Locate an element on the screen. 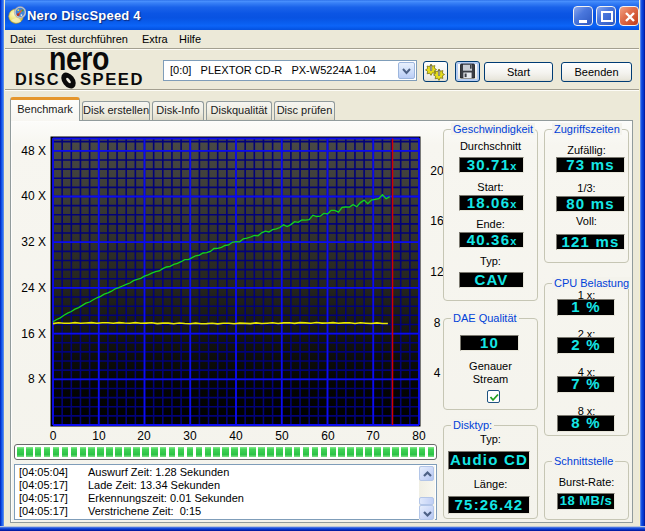  svg-text: SPEED is located at coordinates (112, 80).